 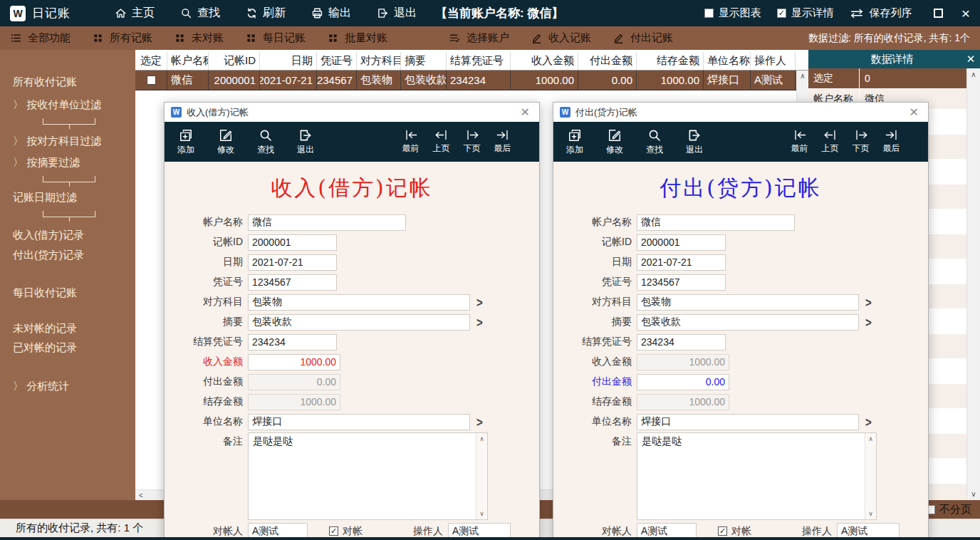 What do you see at coordinates (74, 141) in the screenshot?
I see `sidebar-item-2: 〉 按对方科目过滤` at bounding box center [74, 141].